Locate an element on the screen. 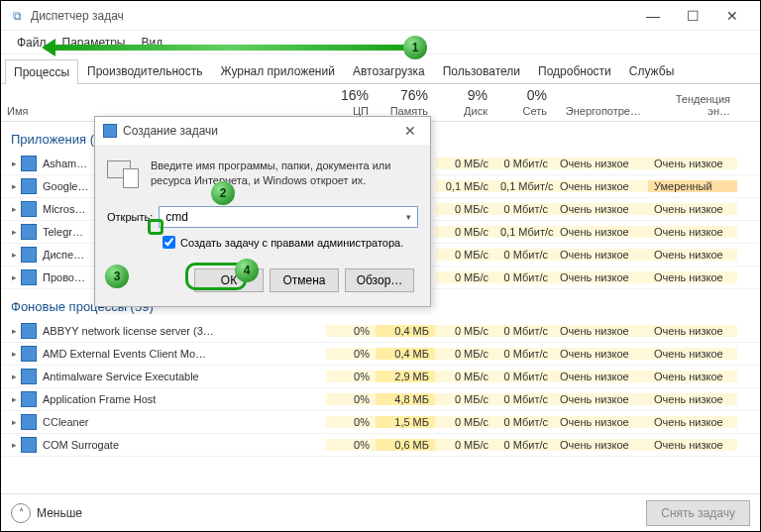 This screenshot has width=761, height=532. maximize-button: ☐ is located at coordinates (693, 16).